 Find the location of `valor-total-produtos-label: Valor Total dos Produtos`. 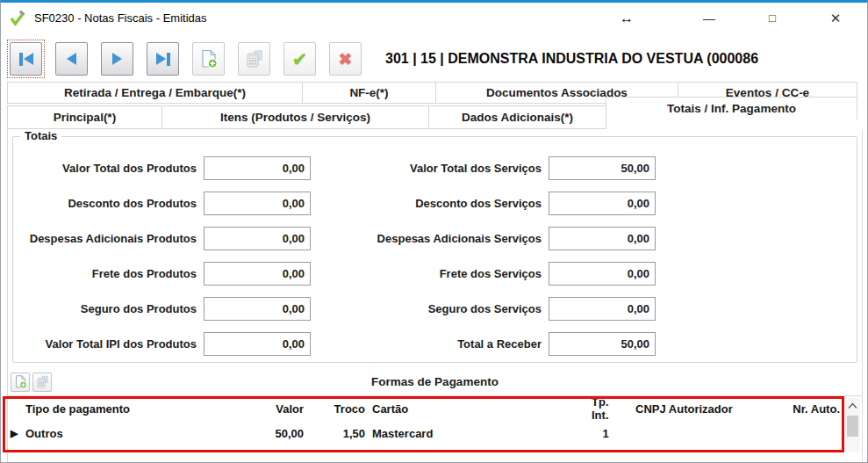

valor-total-produtos-label: Valor Total dos Produtos is located at coordinates (107, 169).